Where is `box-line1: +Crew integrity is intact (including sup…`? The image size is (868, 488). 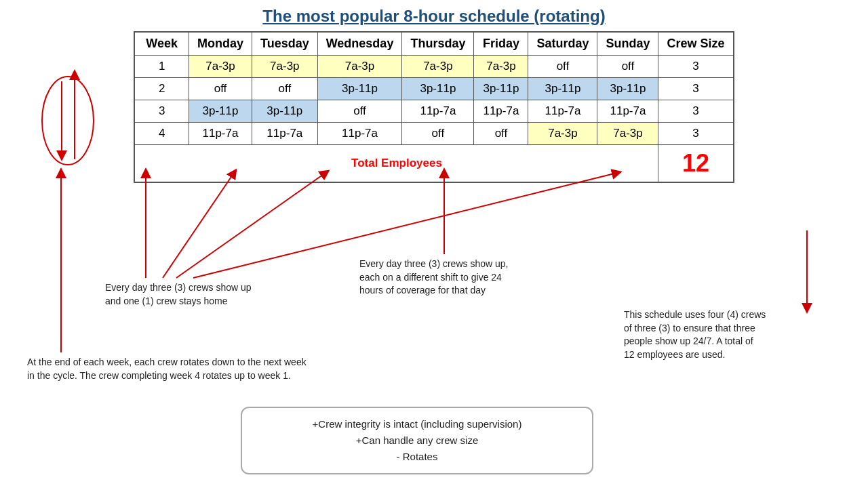
box-line1: +Crew integrity is intact (including sup… is located at coordinates (418, 424).